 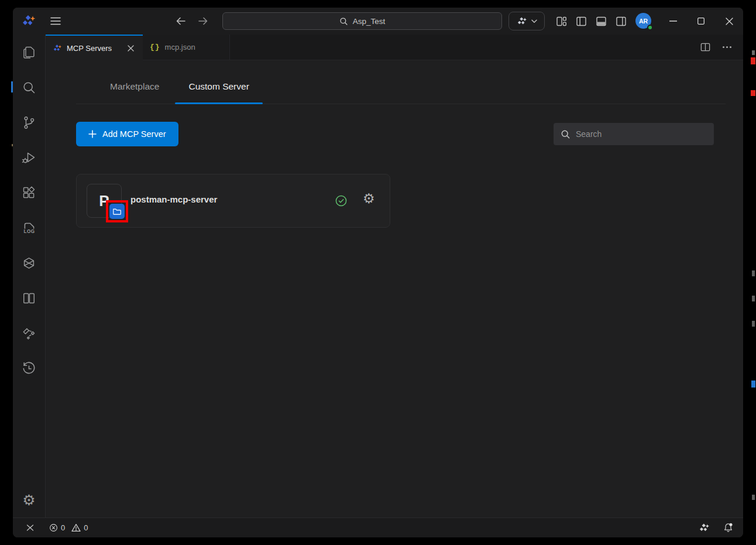 I want to click on sidebar-item-log: LOG, so click(x=29, y=228).